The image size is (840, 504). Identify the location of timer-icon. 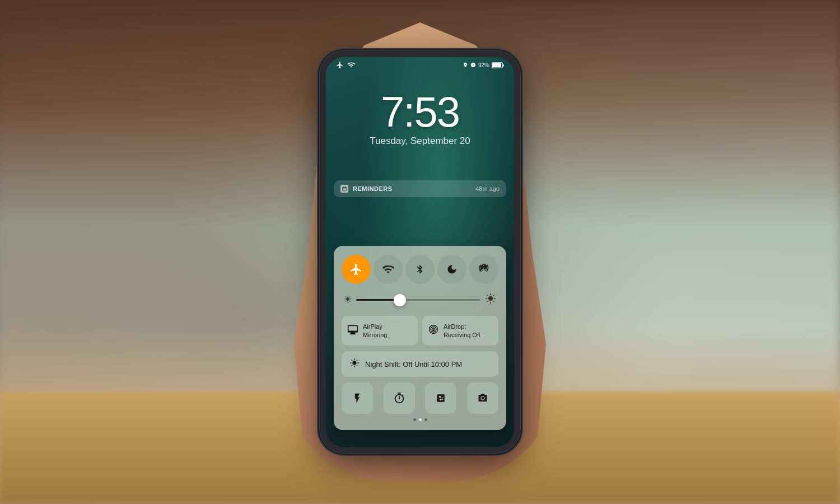
(399, 398).